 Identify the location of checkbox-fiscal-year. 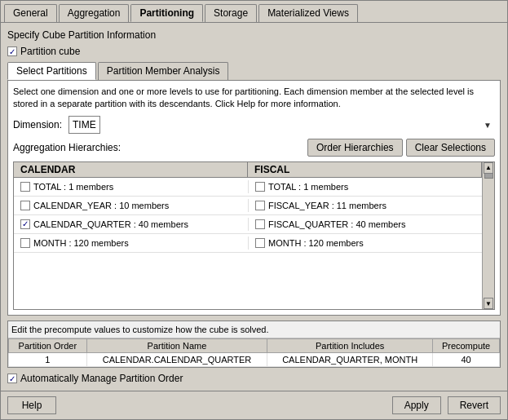
(260, 206).